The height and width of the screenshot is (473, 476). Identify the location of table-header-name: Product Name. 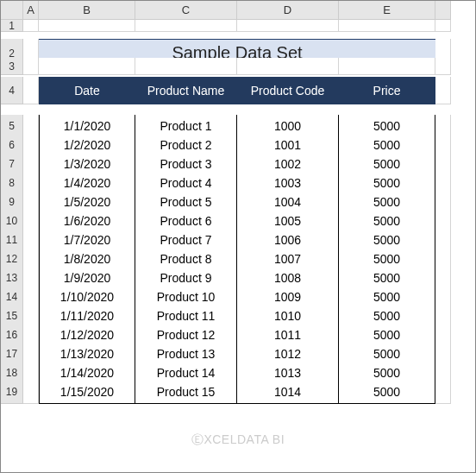
(186, 91).